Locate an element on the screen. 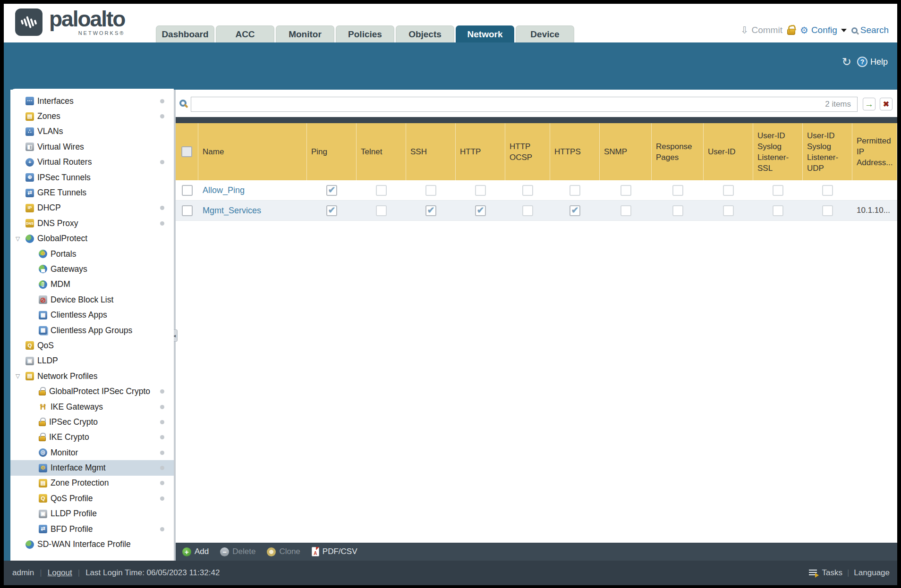 Image resolution: width=901 pixels, height=588 pixels. column-header-http: HTTP is located at coordinates (481, 152).